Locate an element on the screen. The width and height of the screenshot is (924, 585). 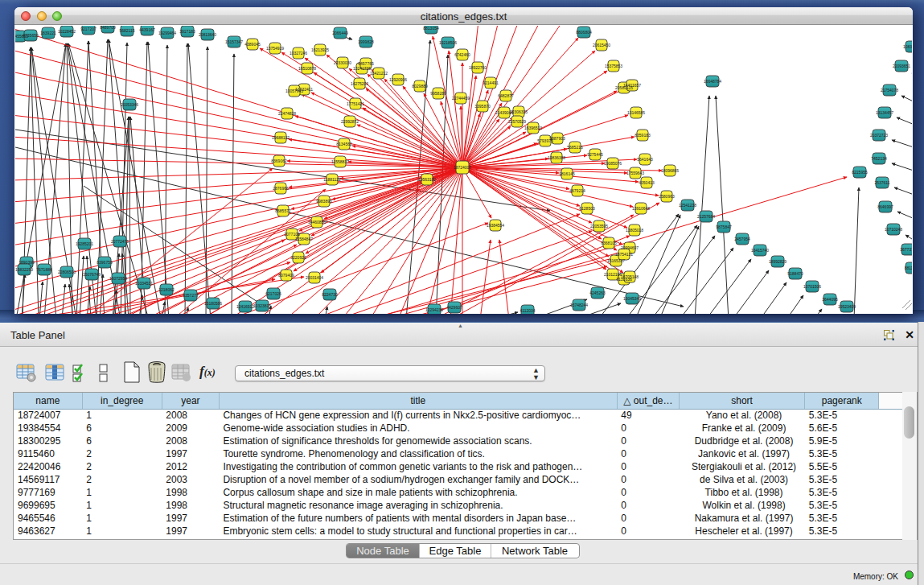
svg-text: 9275445 is located at coordinates (595, 154).